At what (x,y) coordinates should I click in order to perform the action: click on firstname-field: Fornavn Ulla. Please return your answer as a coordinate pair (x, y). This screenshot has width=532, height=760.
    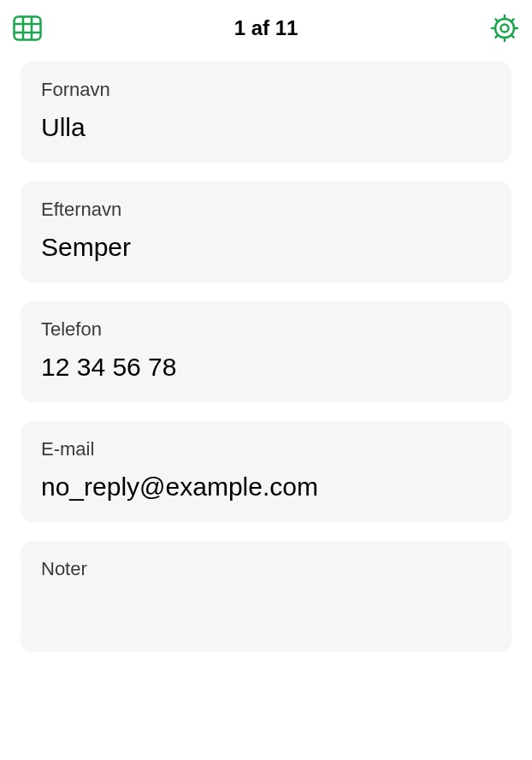
    Looking at the image, I should click on (266, 112).